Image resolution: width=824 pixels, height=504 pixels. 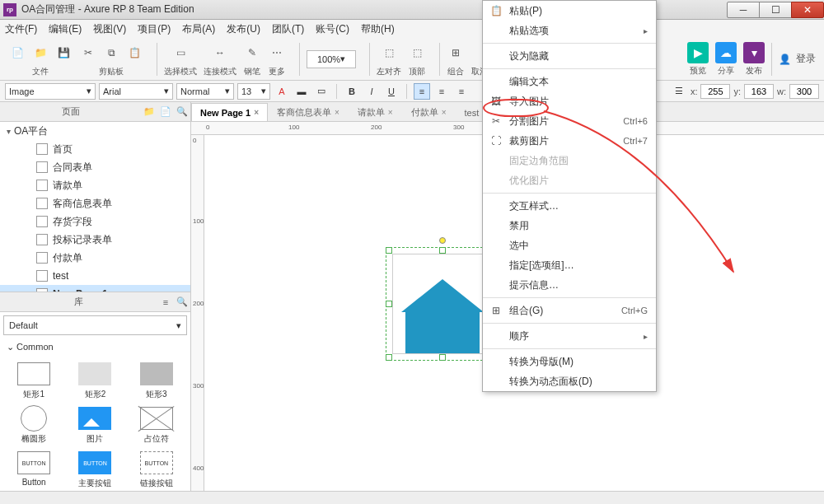 What do you see at coordinates (569, 121) in the screenshot?
I see `ctx-split-image: ✂分割图片Ctrl+6` at bounding box center [569, 121].